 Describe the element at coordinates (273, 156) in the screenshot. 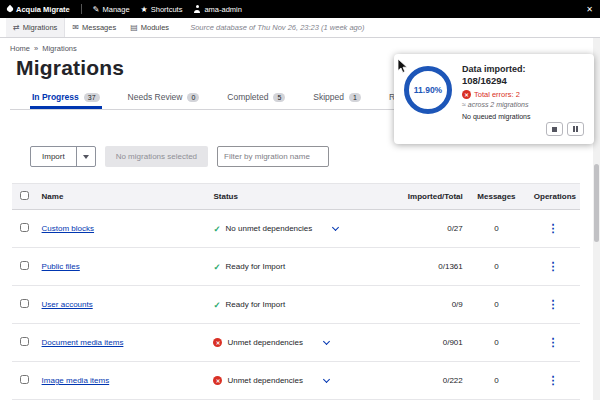

I see `filter-input` at that location.